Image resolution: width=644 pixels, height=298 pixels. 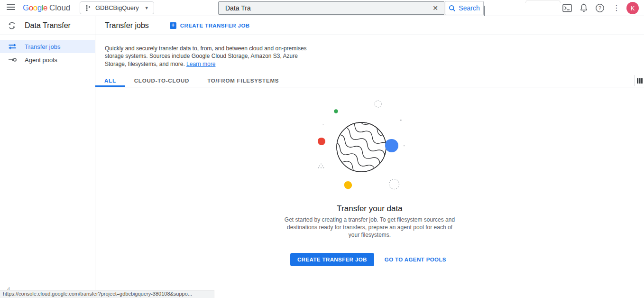 I want to click on create-transfer-job-button: + CREATE TRANSFER JOB, so click(x=210, y=26).